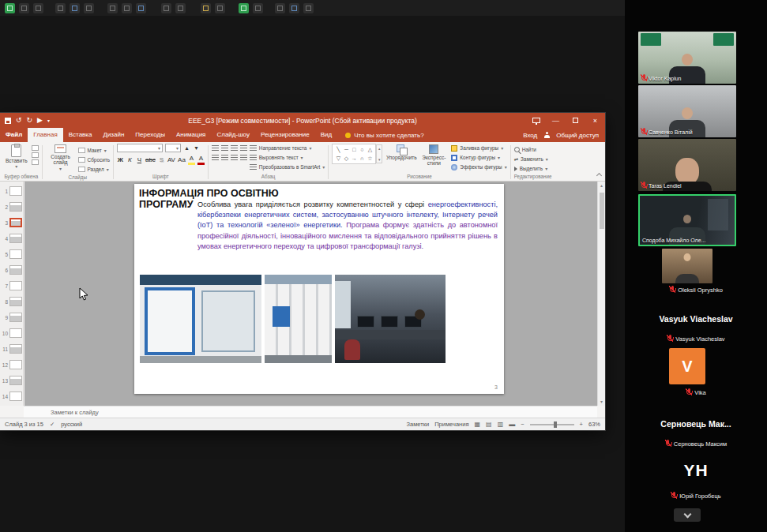  Describe the element at coordinates (201, 159) in the screenshot. I see `font-color-button: A` at that location.